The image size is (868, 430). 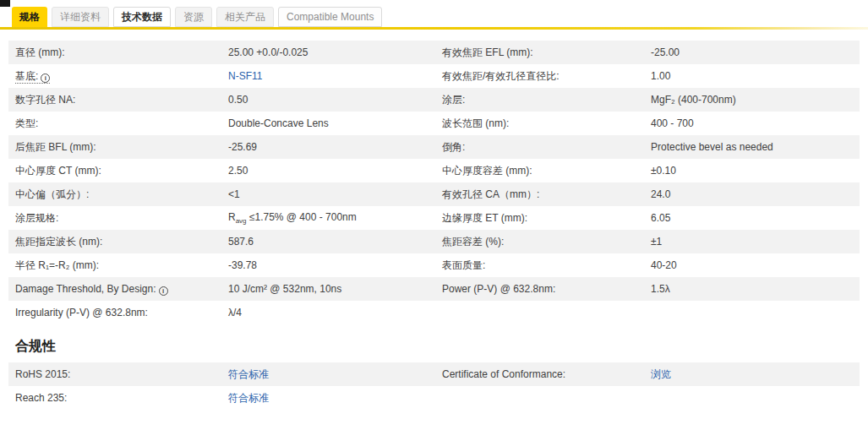 What do you see at coordinates (115, 171) in the screenshot?
I see `spec-label: 中心厚度 CT (mm):` at bounding box center [115, 171].